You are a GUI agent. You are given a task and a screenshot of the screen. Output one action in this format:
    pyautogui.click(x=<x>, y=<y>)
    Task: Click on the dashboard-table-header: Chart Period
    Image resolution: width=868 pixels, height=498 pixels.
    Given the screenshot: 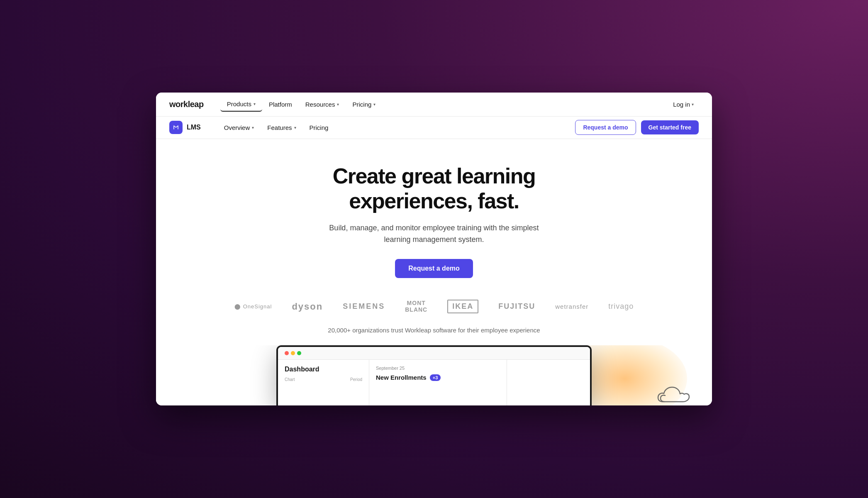 What is the action you would take?
    pyautogui.click(x=324, y=379)
    